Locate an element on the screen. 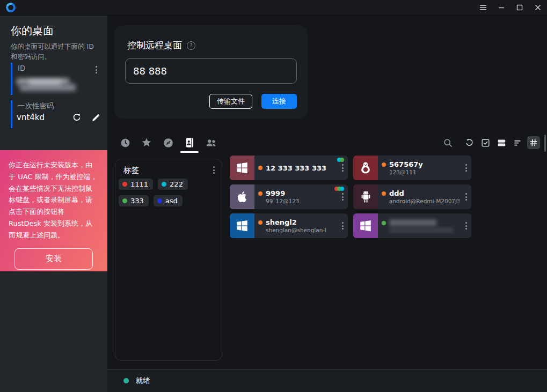  rustdesk-logo-icon is located at coordinates (11, 8).